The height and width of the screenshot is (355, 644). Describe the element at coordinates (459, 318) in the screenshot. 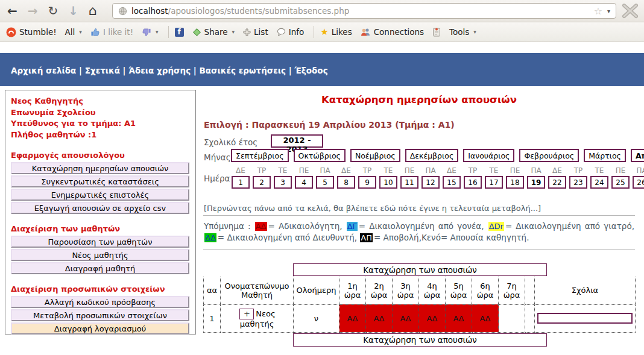

I see `hour-cell-5: ΑΔ` at that location.